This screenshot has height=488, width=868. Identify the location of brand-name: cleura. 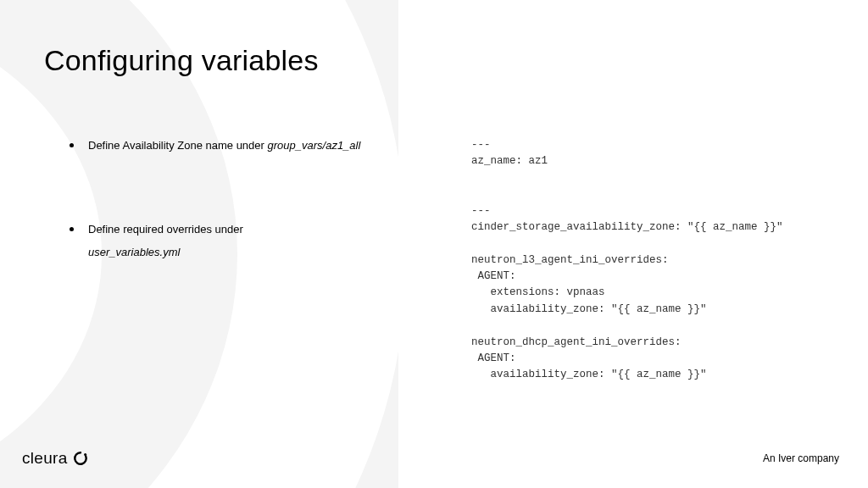
(45, 458).